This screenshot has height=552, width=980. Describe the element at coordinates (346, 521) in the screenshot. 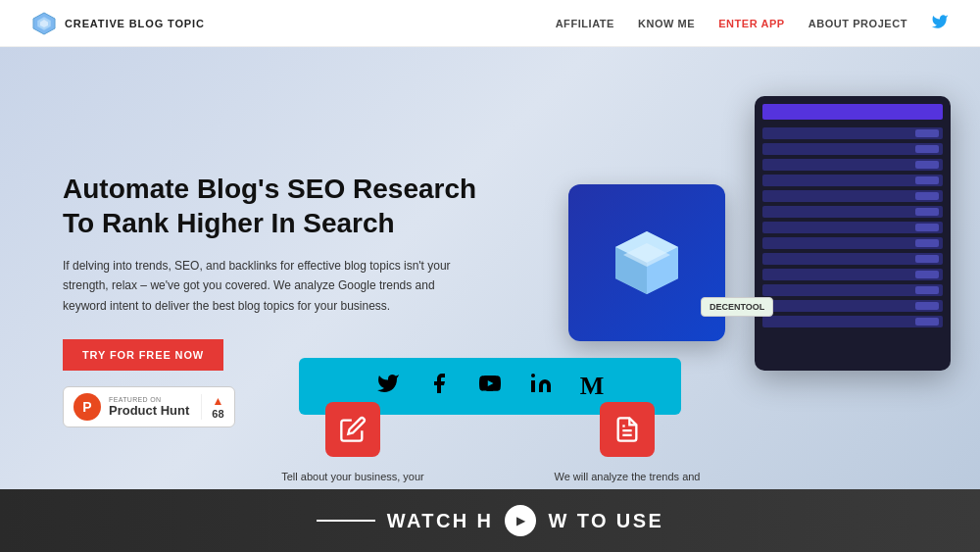

I see `watch-divider` at that location.